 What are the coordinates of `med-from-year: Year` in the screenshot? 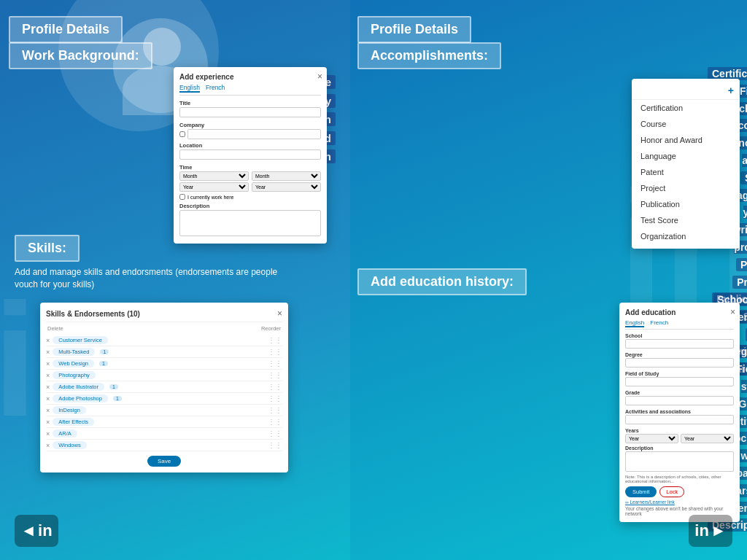 It's located at (652, 439).